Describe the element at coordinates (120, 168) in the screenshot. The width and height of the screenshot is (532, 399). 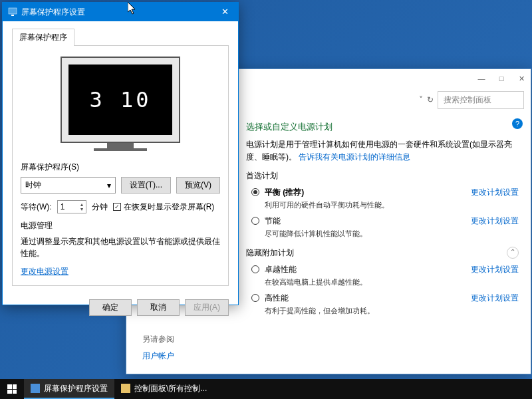
I see `screensaver-group-label: 屏幕保护程序(S)` at that location.